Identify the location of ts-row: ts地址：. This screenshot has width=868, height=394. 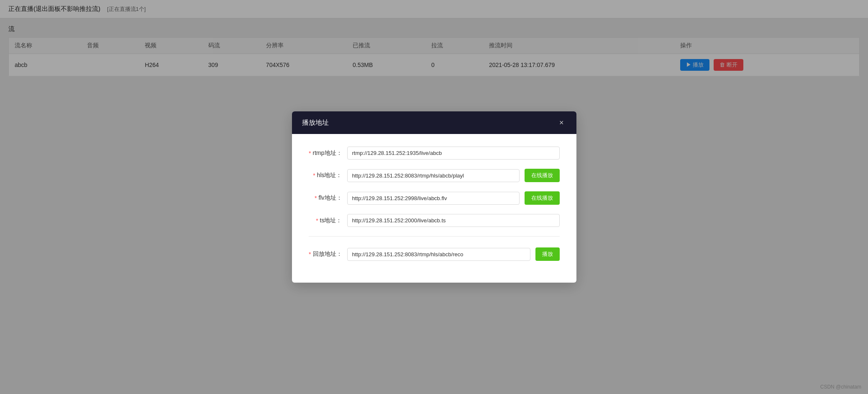
(434, 220).